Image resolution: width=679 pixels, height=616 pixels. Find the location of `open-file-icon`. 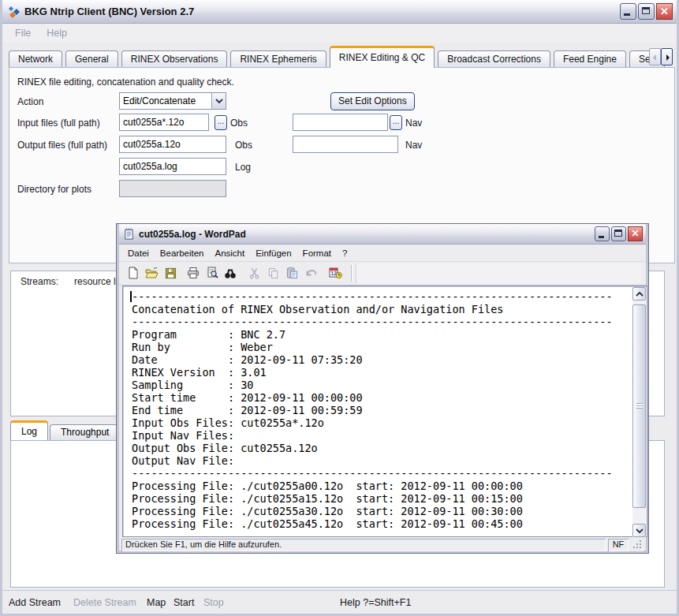

open-file-icon is located at coordinates (151, 273).